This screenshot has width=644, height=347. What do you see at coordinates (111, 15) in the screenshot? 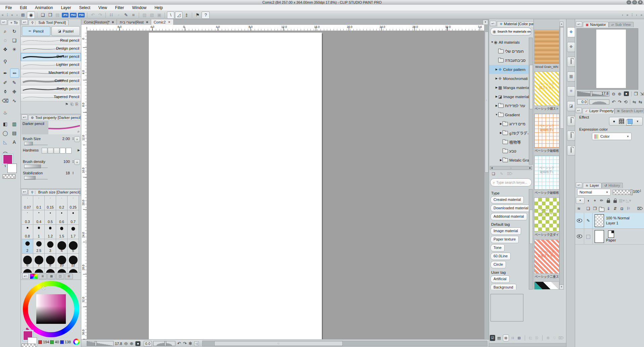
I see `deselect-button: ∷` at bounding box center [111, 15].